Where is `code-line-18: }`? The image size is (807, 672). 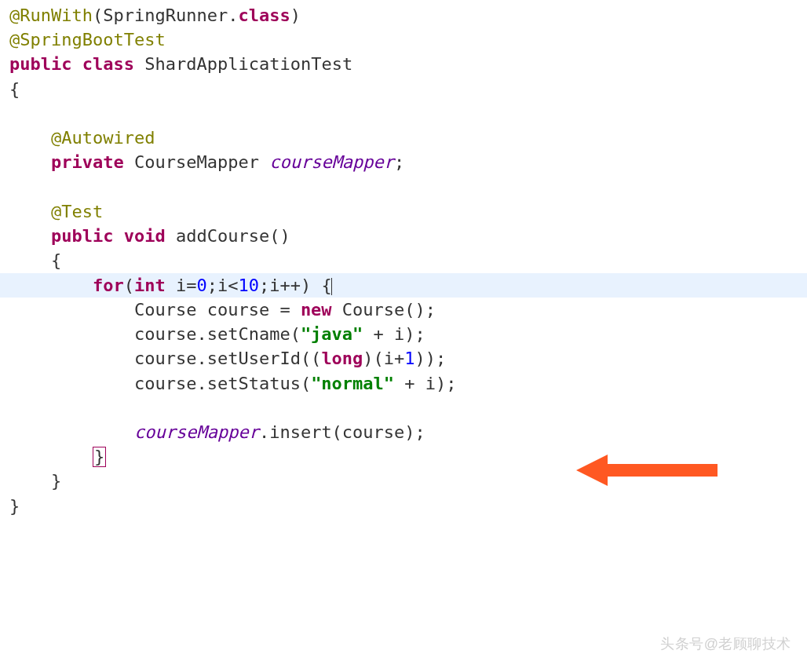
code-line-18: } is located at coordinates (408, 506).